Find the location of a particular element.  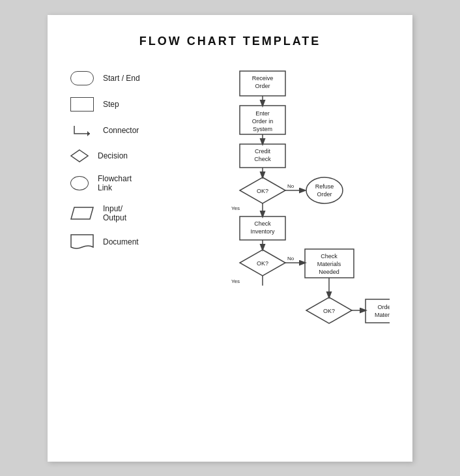

svg-text: Order in is located at coordinates (263, 121).